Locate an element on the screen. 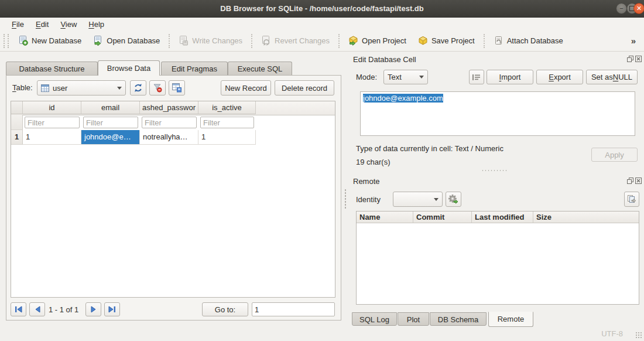 The image size is (644, 341). remote-column-name: Name is located at coordinates (385, 217).